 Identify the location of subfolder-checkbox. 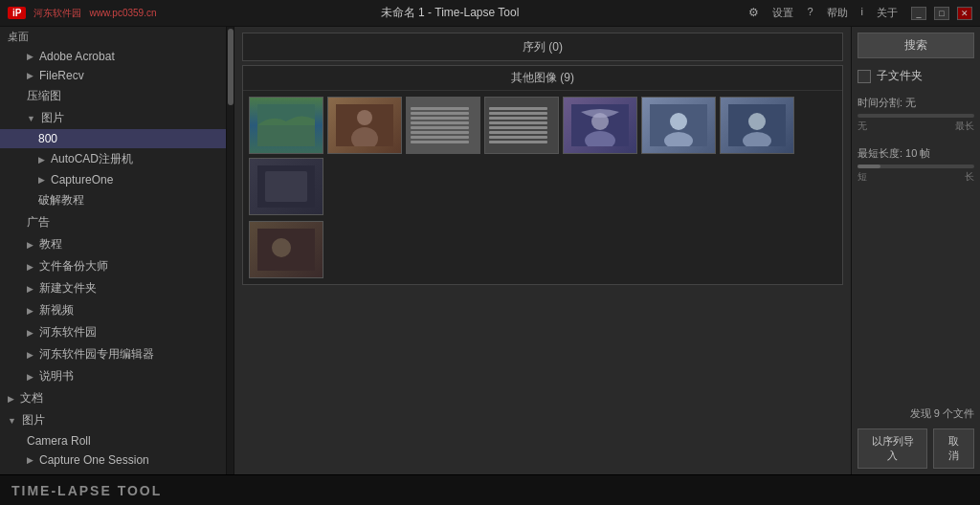
(864, 77).